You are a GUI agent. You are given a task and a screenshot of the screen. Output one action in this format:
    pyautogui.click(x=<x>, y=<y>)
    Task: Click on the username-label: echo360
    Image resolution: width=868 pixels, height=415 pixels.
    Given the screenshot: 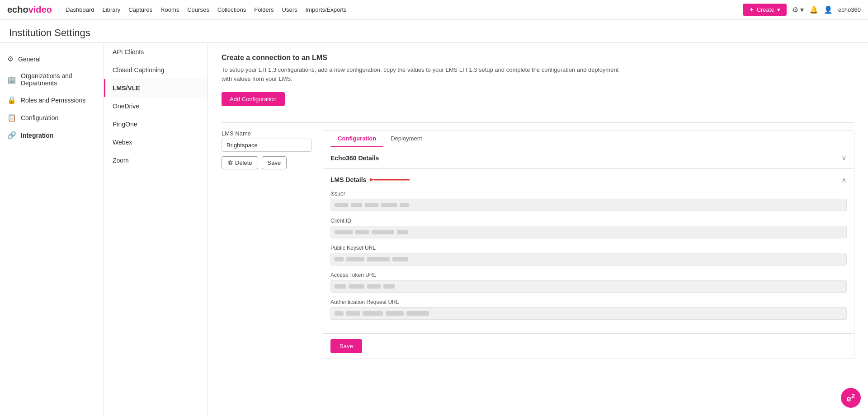 What is the action you would take?
    pyautogui.click(x=849, y=10)
    